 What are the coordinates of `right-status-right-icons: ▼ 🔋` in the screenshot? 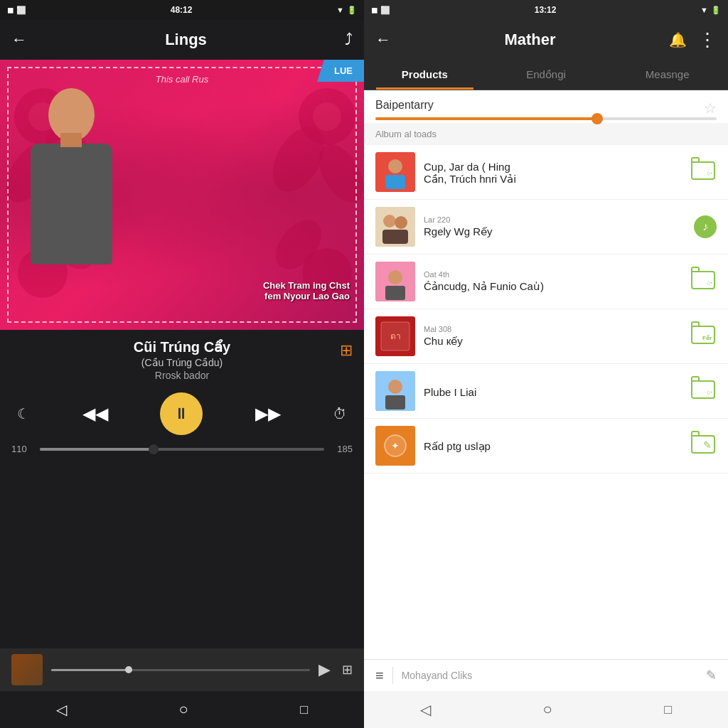 It's located at (711, 10).